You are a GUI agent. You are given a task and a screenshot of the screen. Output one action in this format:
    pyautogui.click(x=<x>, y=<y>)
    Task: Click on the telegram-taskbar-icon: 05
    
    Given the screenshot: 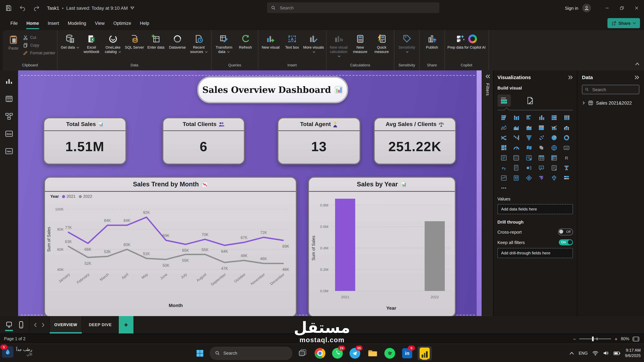 What is the action you would take?
    pyautogui.click(x=355, y=353)
    